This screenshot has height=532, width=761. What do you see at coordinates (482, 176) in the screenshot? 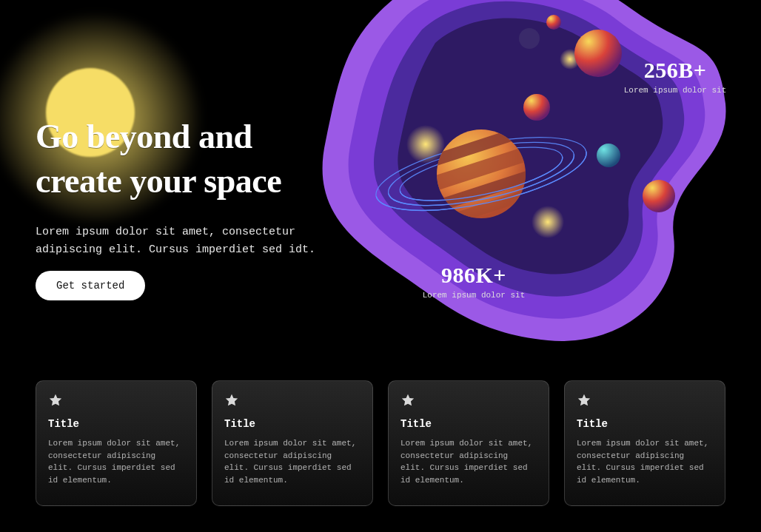
I see `planet-stripes` at bounding box center [482, 176].